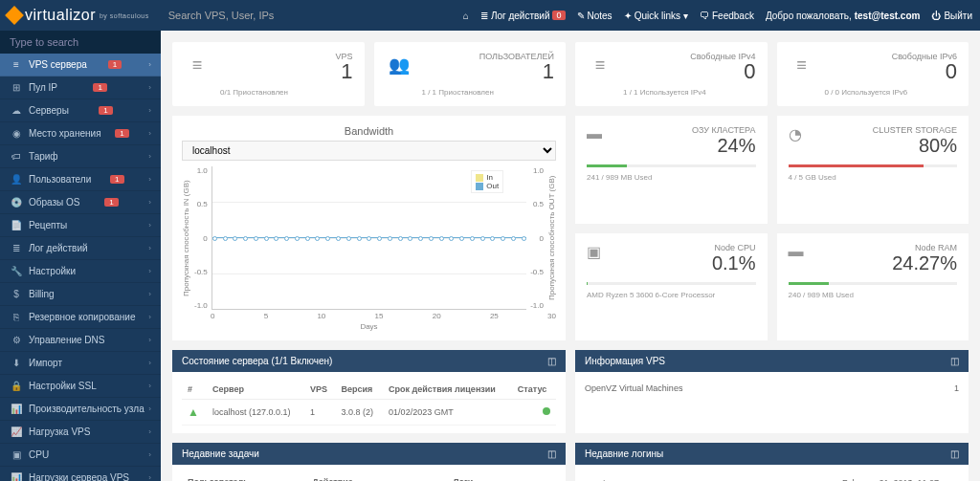 The height and width of the screenshot is (481, 980). I want to click on nav-icon: ☁, so click(16, 111).